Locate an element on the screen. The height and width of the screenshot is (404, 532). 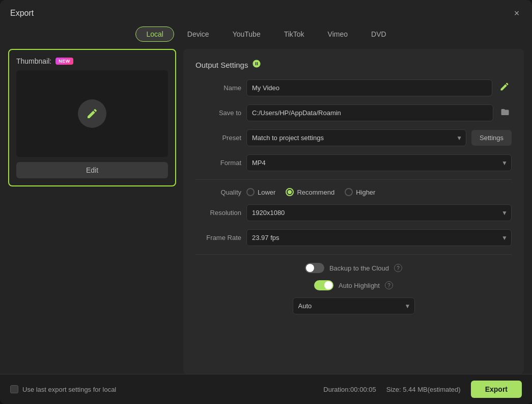
thumbnail-edit-icon is located at coordinates (92, 114).